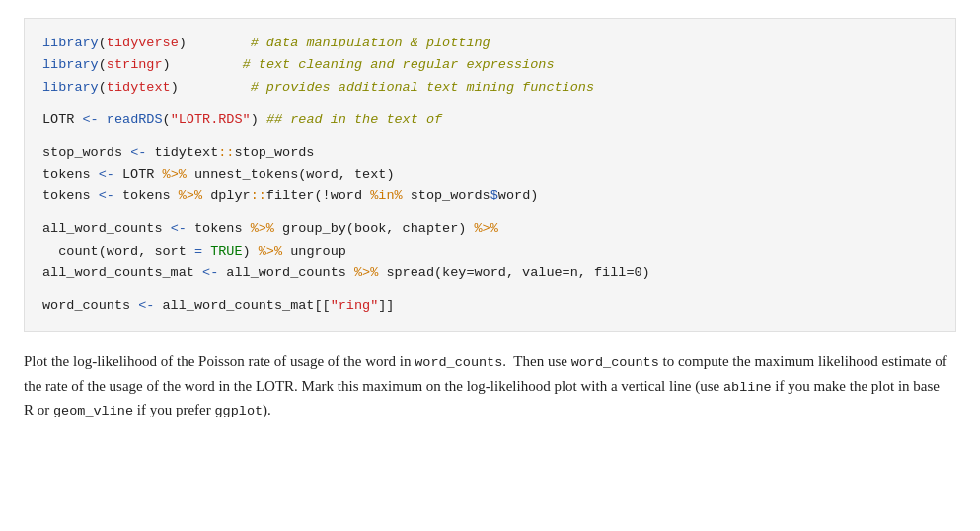  What do you see at coordinates (490, 196) in the screenshot?
I see `code-line-7: tokens <- tokens %>% dplyr::filter(!word…` at bounding box center [490, 196].